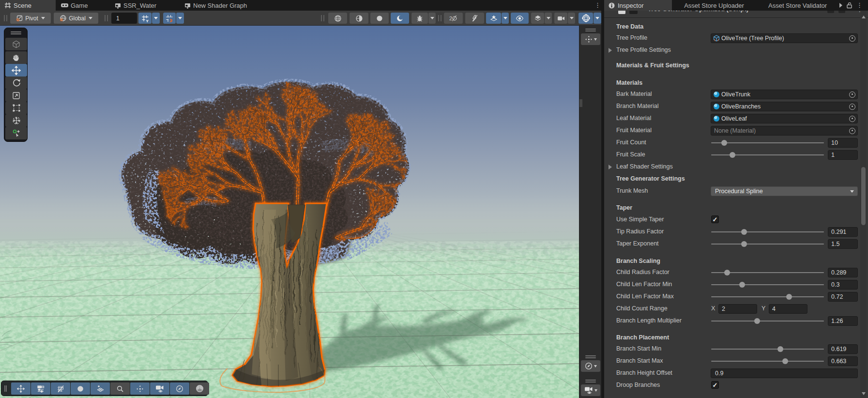 Image resolution: width=868 pixels, height=398 pixels. I want to click on svg-text: 2, so click(451, 18).